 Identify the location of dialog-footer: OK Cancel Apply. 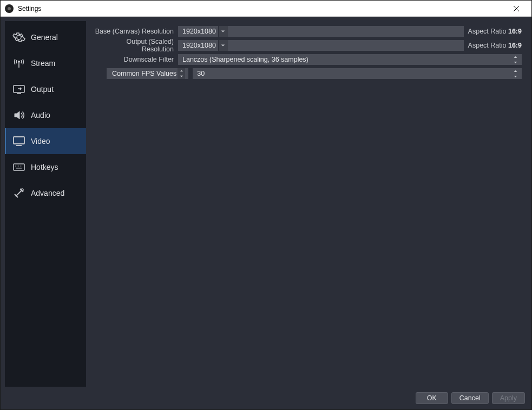
(266, 400).